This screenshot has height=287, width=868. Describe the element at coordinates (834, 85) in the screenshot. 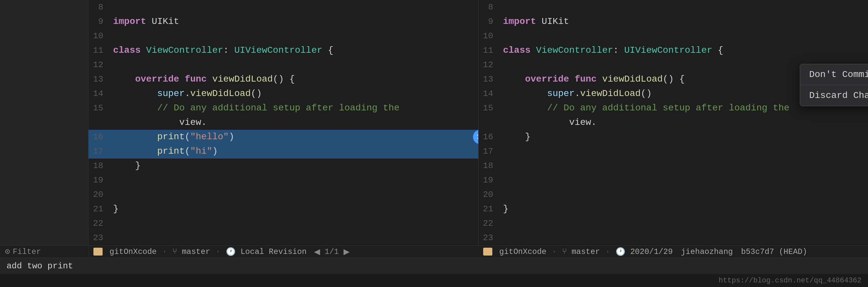

I see `context-menu: Don't CommitDiscard Change` at that location.